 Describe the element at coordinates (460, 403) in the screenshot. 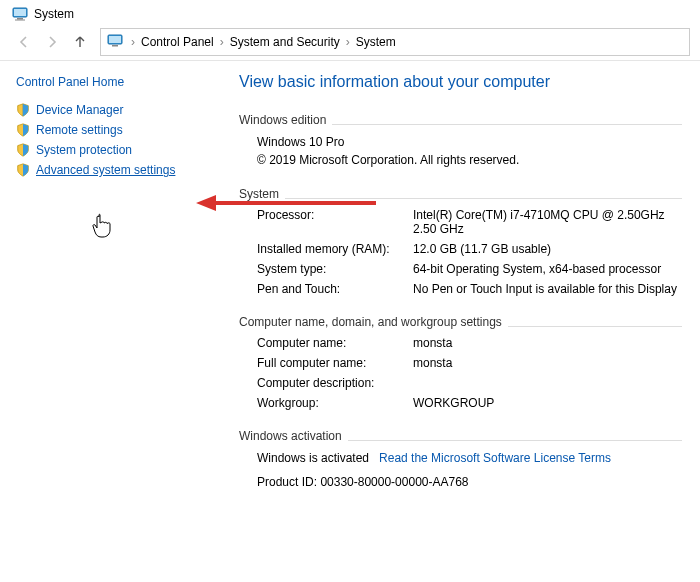

I see `row-workgroup: Workgroup: WORKGROUP` at that location.